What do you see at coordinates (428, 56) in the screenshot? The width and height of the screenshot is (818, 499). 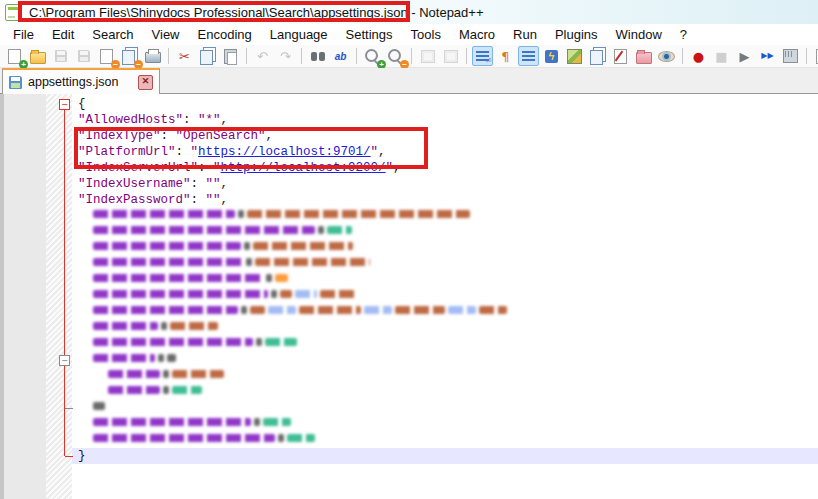 I see `sync-vertical-scroll-button` at bounding box center [428, 56].